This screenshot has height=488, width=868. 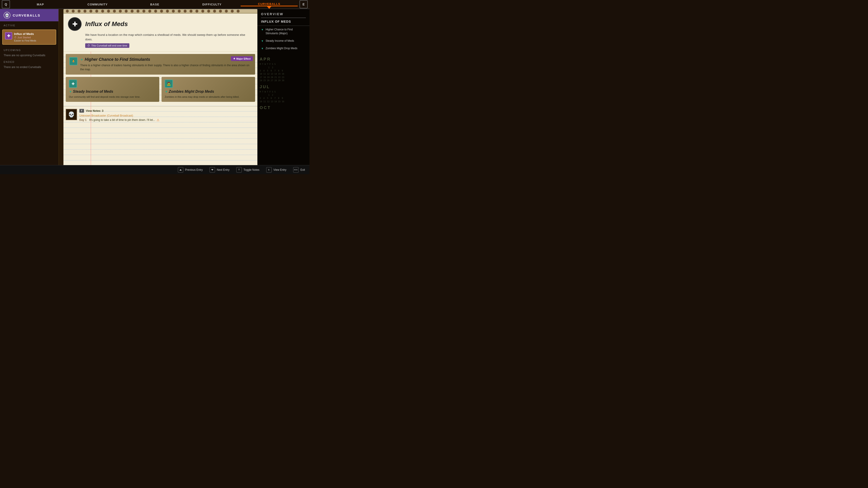 What do you see at coordinates (109, 46) in the screenshot?
I see `timer-text: This Curveball will end over time` at bounding box center [109, 46].